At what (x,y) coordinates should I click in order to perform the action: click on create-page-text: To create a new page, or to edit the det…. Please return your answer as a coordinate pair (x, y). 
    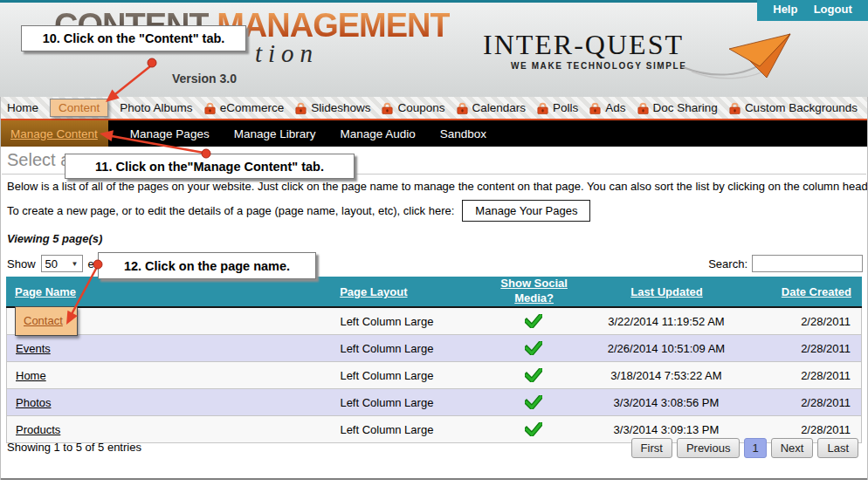
    Looking at the image, I should click on (231, 211).